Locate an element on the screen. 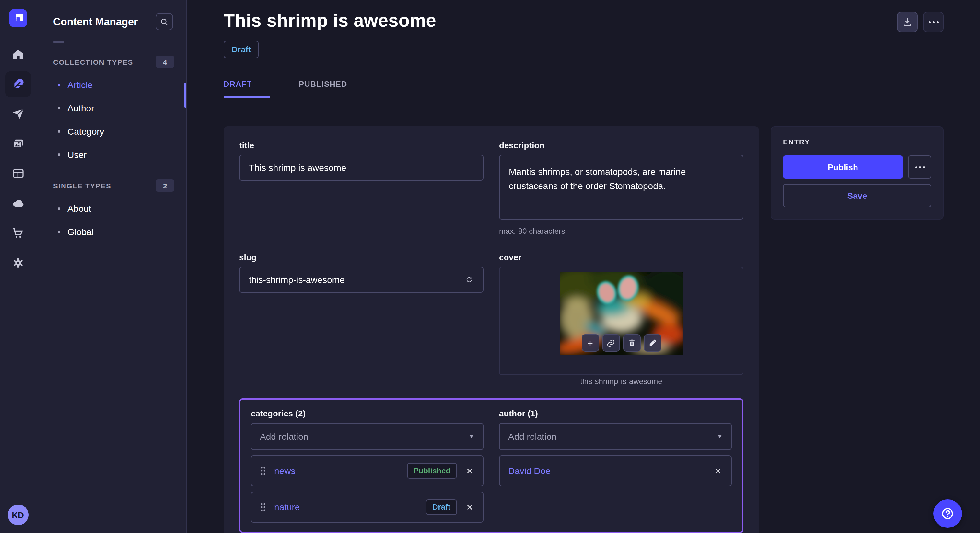 The width and height of the screenshot is (980, 533). publish-button: Publish is located at coordinates (843, 167).